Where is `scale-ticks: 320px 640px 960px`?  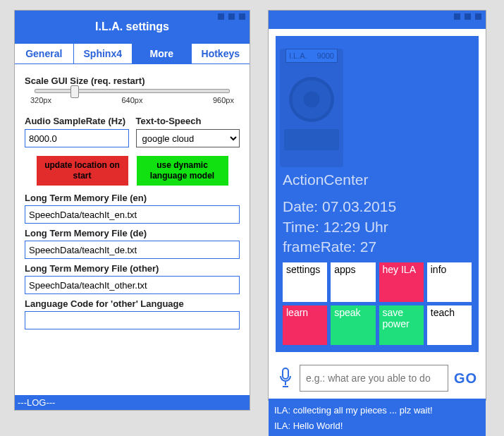
scale-ticks: 320px 640px 960px is located at coordinates (133, 99).